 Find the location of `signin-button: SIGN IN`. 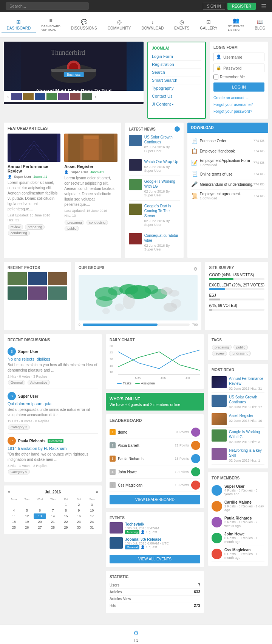

signin-button: SIGN IN is located at coordinates (214, 6).